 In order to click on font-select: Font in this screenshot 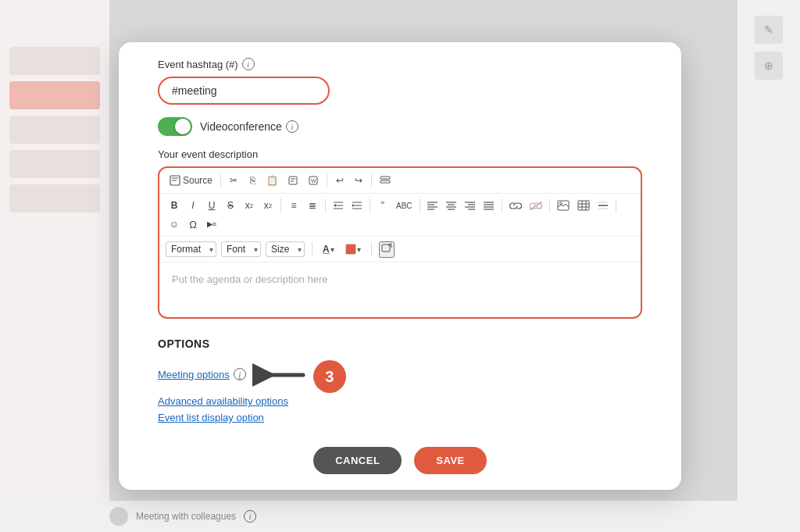, I will do `click(241, 249)`.